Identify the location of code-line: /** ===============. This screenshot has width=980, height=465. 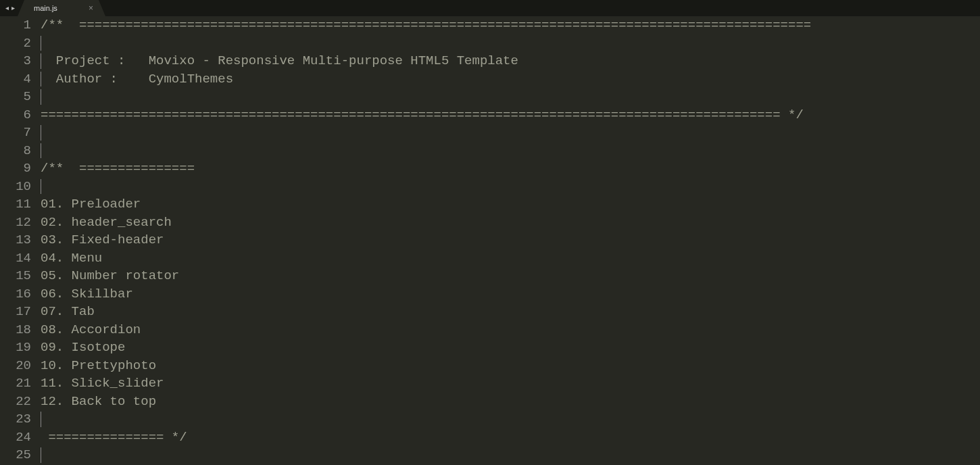
(510, 169).